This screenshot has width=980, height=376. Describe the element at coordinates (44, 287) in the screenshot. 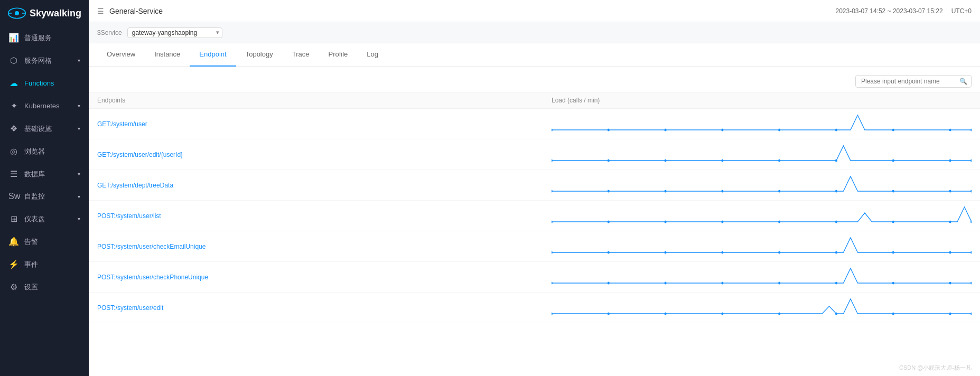

I see `sidebar-item-settings: ⚙ 设置` at that location.